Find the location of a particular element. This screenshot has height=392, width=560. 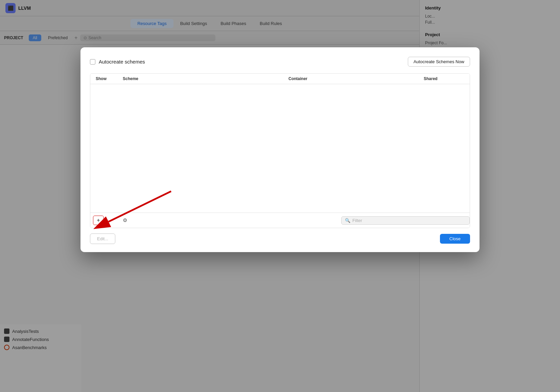

filter-search-icon: 🔍 is located at coordinates (348, 220).